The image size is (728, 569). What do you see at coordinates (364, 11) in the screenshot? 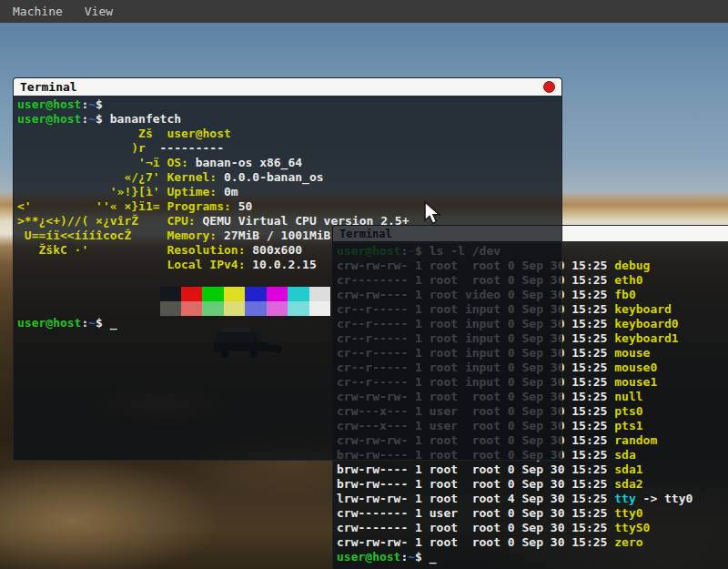
I see `vm-menu-bar: Machine View` at bounding box center [364, 11].